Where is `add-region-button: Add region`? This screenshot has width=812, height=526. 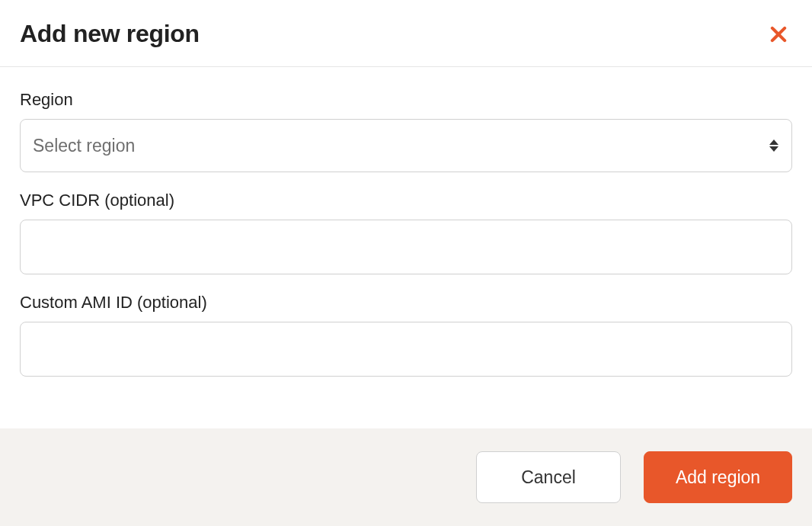
add-region-button: Add region is located at coordinates (718, 477).